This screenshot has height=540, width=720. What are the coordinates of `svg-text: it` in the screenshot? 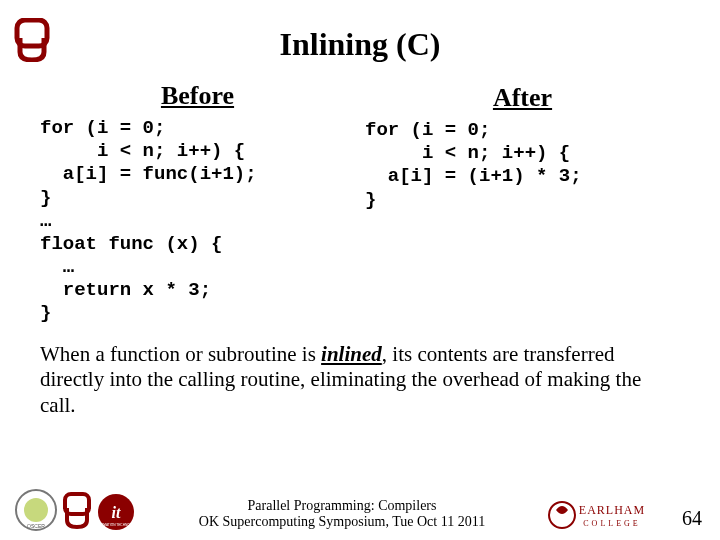 It's located at (116, 512).